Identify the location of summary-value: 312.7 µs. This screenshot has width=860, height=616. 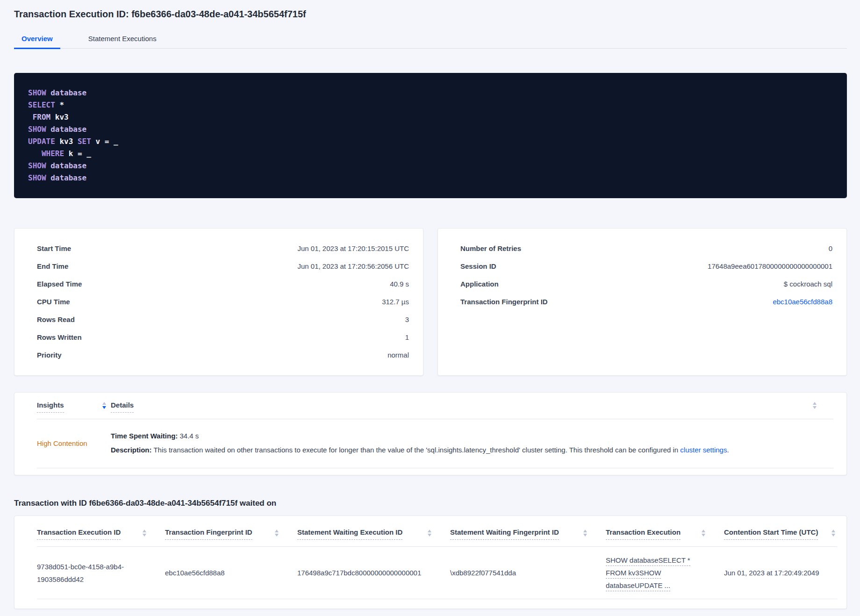
(395, 302).